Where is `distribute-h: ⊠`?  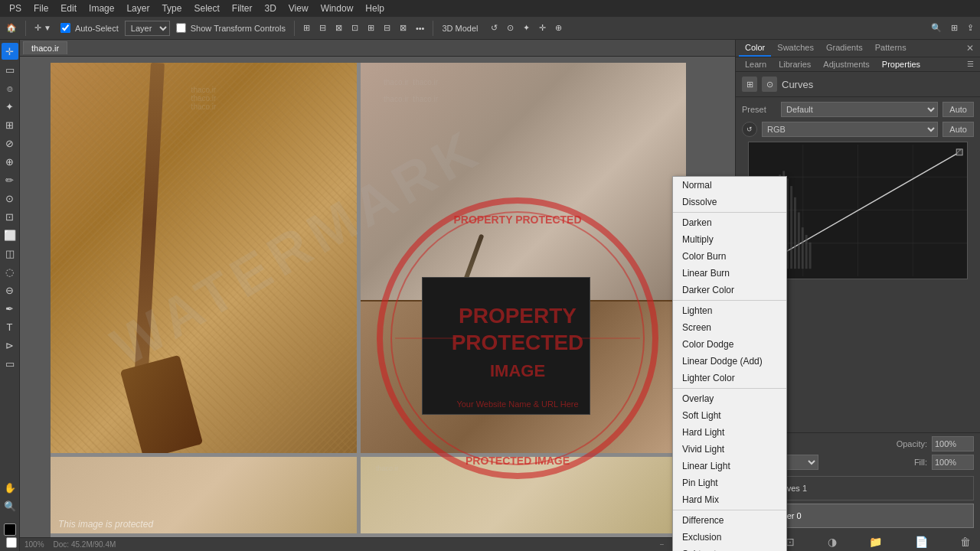
distribute-h: ⊠ is located at coordinates (403, 28).